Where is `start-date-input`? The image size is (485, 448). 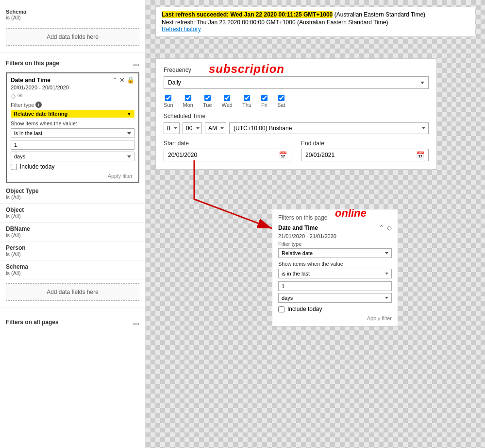 start-date-input is located at coordinates (222, 155).